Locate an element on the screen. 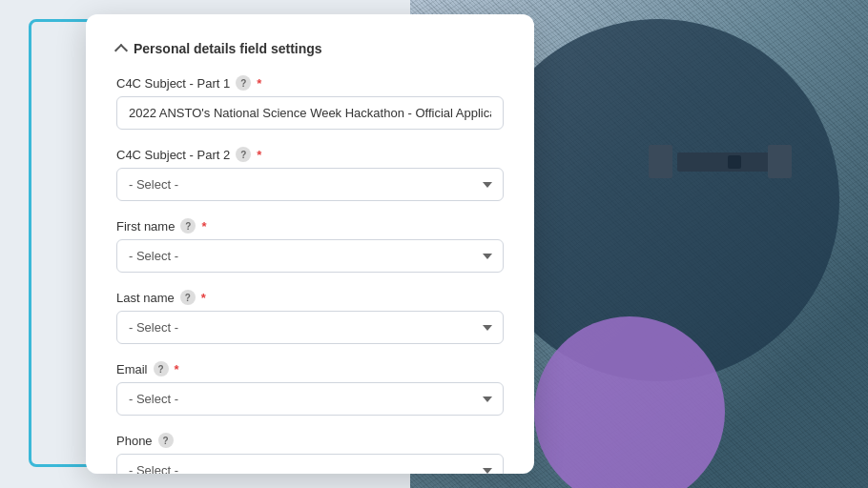  section-title: Personal details field settings is located at coordinates (228, 49).